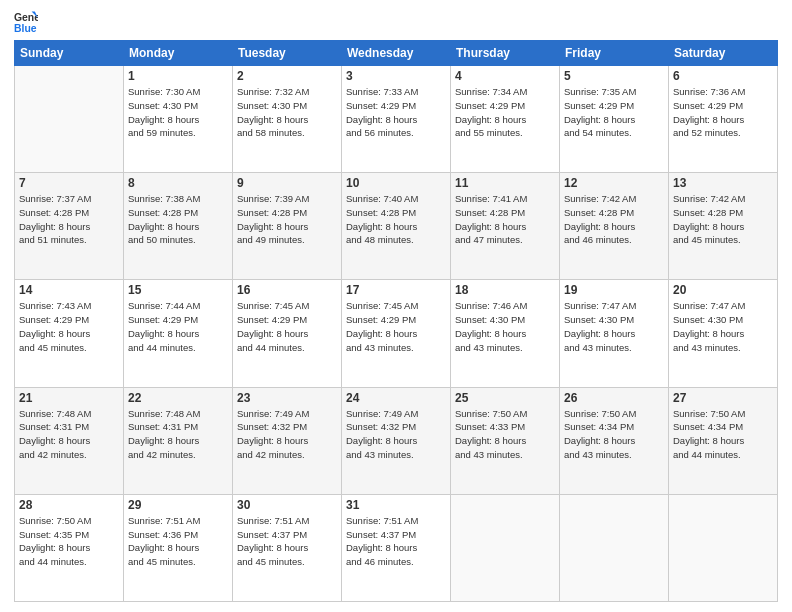 The image size is (792, 612). I want to click on day-info: Sunrise: 7:41 AM Sunset: 4:28 PM Dayligh…, so click(505, 220).